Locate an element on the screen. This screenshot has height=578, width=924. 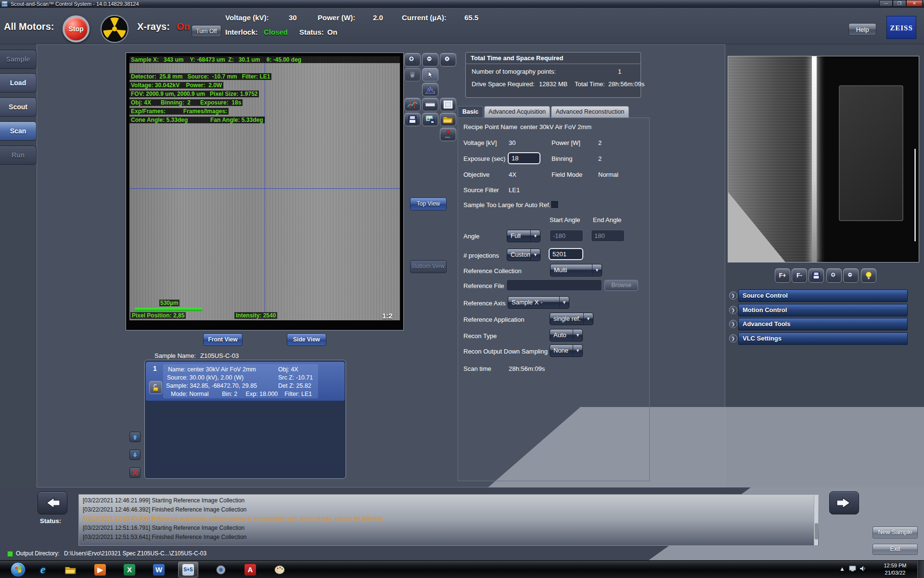
taskbar-excel-icon: X is located at coordinates (129, 569).